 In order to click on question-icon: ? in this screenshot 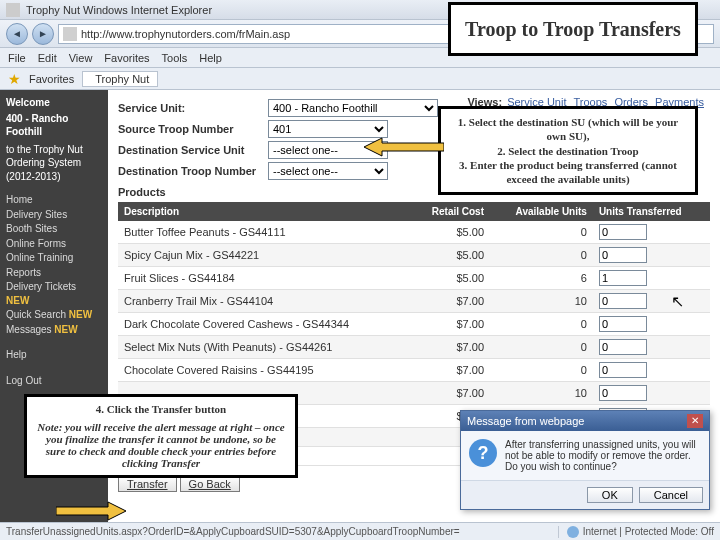, I will do `click(483, 453)`.